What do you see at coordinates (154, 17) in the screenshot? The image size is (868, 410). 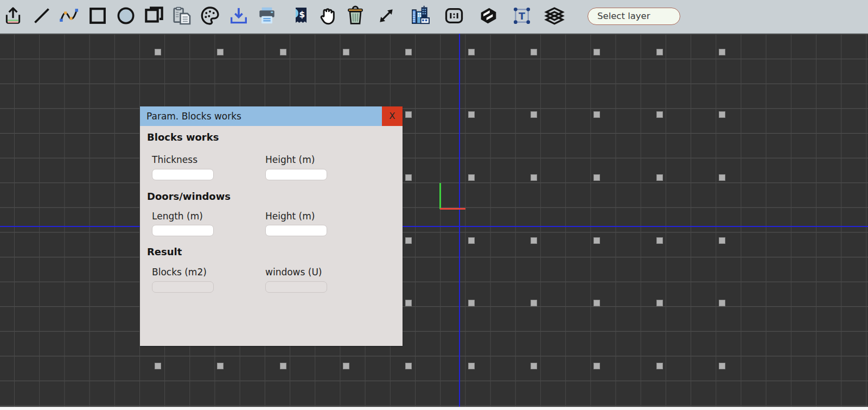 I see `copy-icon` at bounding box center [154, 17].